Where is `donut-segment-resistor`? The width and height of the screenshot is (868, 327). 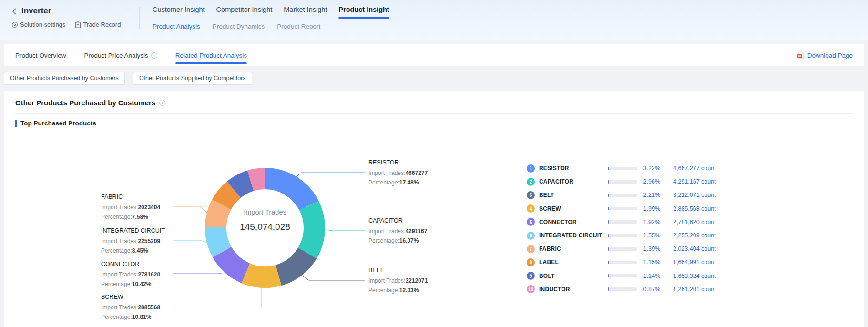
donut-segment-resistor is located at coordinates (287, 192).